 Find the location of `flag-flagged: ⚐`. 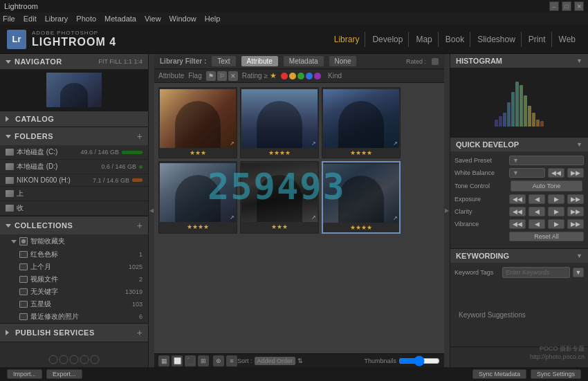

flag-flagged: ⚐ is located at coordinates (222, 76).